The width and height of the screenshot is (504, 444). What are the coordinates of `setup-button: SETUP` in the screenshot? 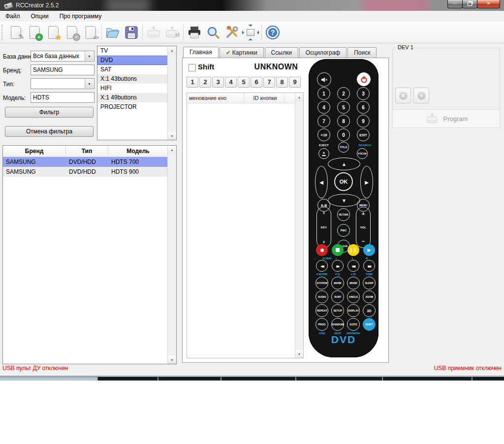 It's located at (338, 311).